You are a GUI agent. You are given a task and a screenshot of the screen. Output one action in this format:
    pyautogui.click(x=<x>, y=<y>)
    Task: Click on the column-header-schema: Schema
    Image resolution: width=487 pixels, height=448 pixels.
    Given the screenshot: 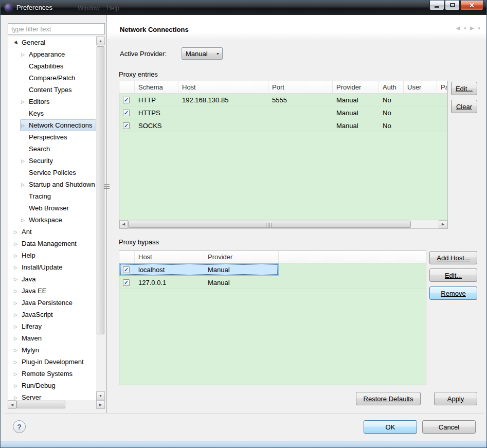 What is the action you would take?
    pyautogui.click(x=156, y=87)
    